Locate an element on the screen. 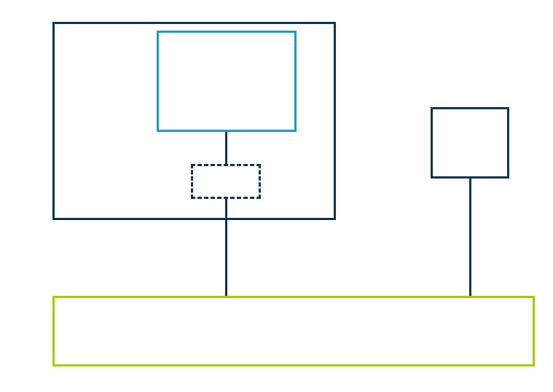 Image resolution: width=553 pixels, height=392 pixels. right-box is located at coordinates (470, 143).